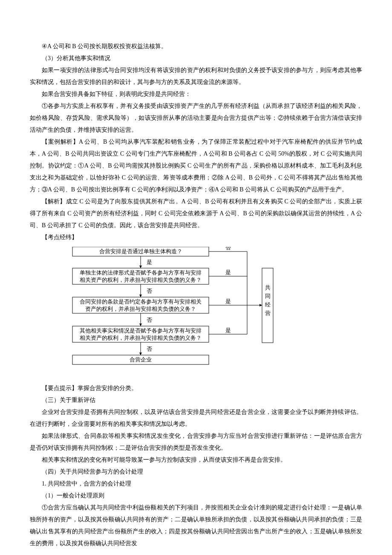  What do you see at coordinates (196, 58) in the screenshot?
I see `paragraph-2: （3）分析其他事实和情况` at bounding box center [196, 58].